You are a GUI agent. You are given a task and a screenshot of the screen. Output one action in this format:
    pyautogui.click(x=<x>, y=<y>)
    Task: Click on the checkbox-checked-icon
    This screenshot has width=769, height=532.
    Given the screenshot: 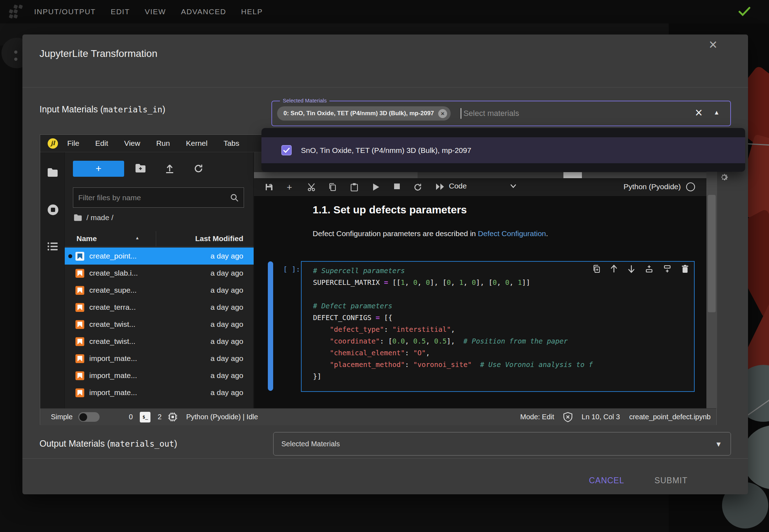 What is the action you would take?
    pyautogui.click(x=287, y=150)
    